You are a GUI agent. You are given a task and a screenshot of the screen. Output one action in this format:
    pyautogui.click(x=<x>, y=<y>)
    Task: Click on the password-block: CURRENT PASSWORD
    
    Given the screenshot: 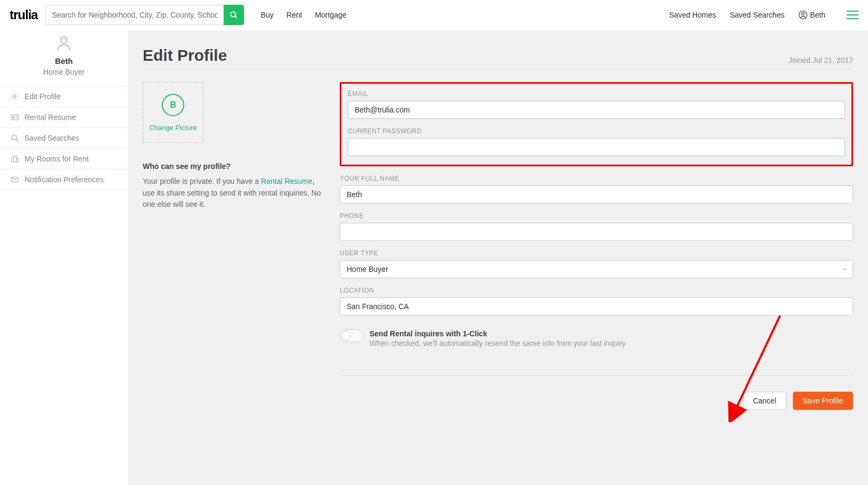 What is the action you would take?
    pyautogui.click(x=596, y=142)
    